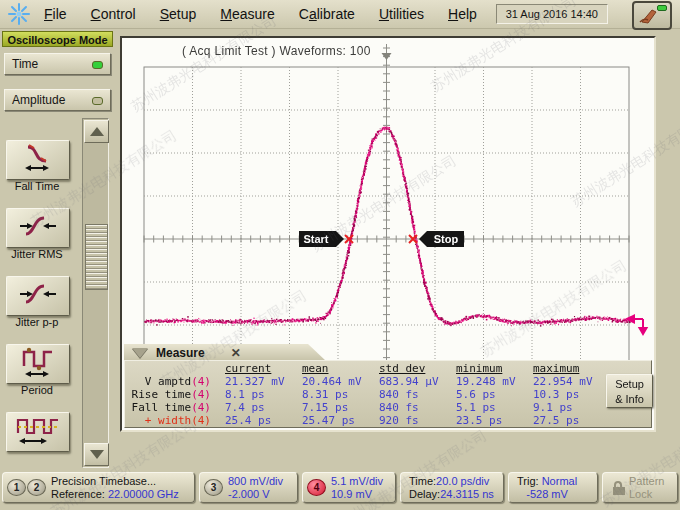  I want to click on tool-label-jitter-rms: Jitter RMS, so click(37, 254).